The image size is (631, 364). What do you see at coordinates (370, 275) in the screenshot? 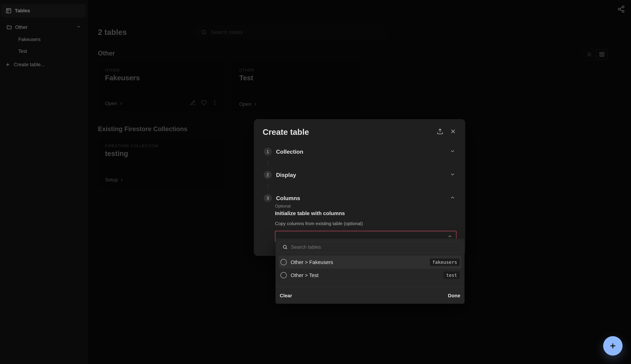
I see `dropdown-option-test: Other > Test test` at bounding box center [370, 275].